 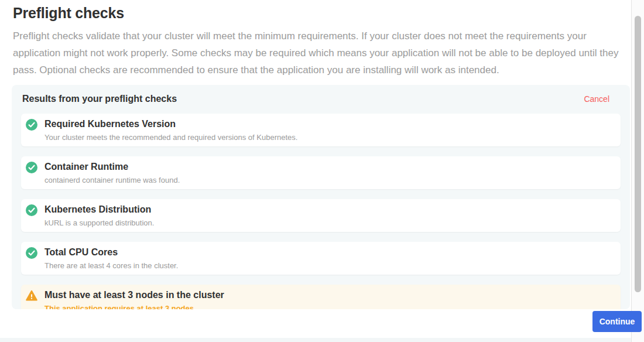 I want to click on check-item-kubernetes-version: Required Kubernetes Version Your cluster…, so click(x=321, y=130).